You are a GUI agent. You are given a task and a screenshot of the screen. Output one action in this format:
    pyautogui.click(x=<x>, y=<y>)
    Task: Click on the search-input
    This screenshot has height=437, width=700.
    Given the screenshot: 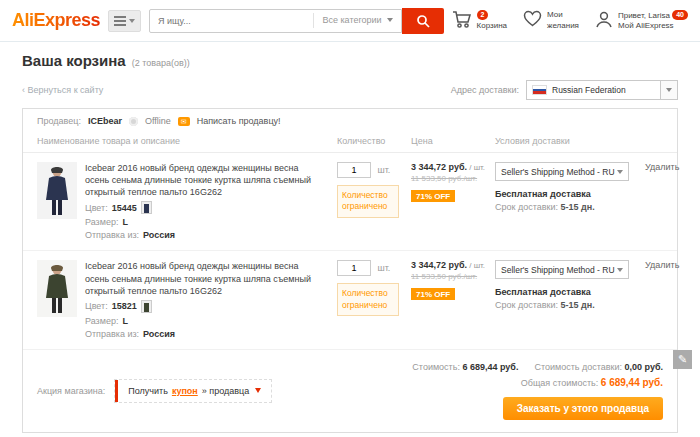 What is the action you would take?
    pyautogui.click(x=232, y=21)
    